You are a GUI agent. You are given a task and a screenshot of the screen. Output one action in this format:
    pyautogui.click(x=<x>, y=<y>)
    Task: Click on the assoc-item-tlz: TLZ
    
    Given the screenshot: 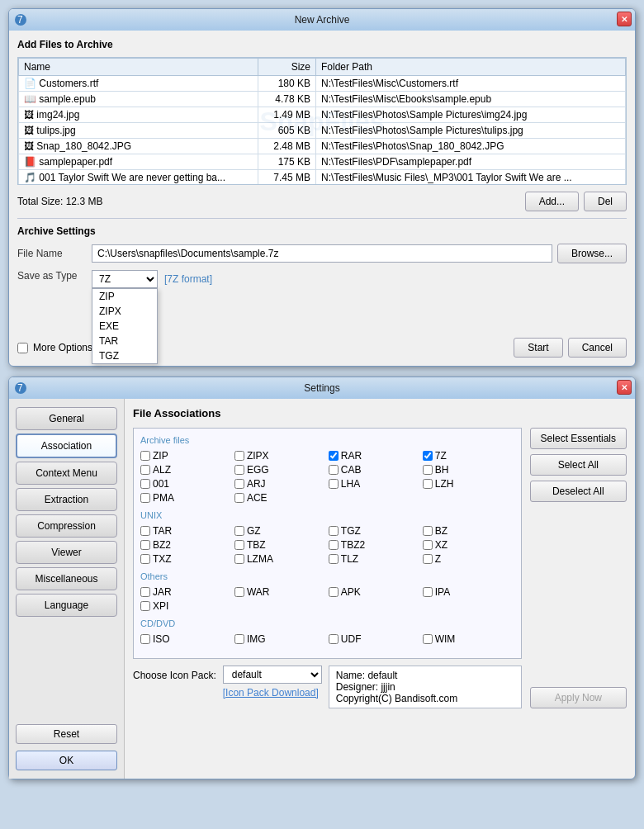 What is the action you would take?
    pyautogui.click(x=375, y=559)
    